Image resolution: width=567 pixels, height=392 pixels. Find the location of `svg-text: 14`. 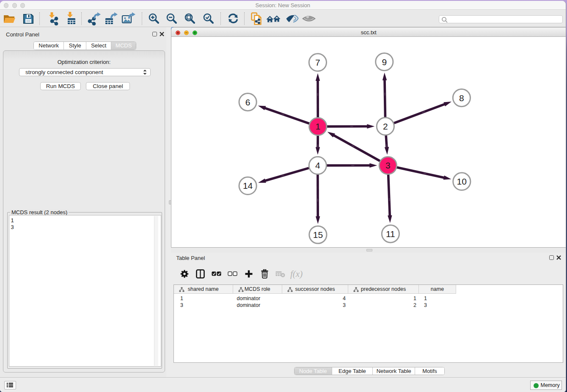

svg-text: 14 is located at coordinates (248, 185).